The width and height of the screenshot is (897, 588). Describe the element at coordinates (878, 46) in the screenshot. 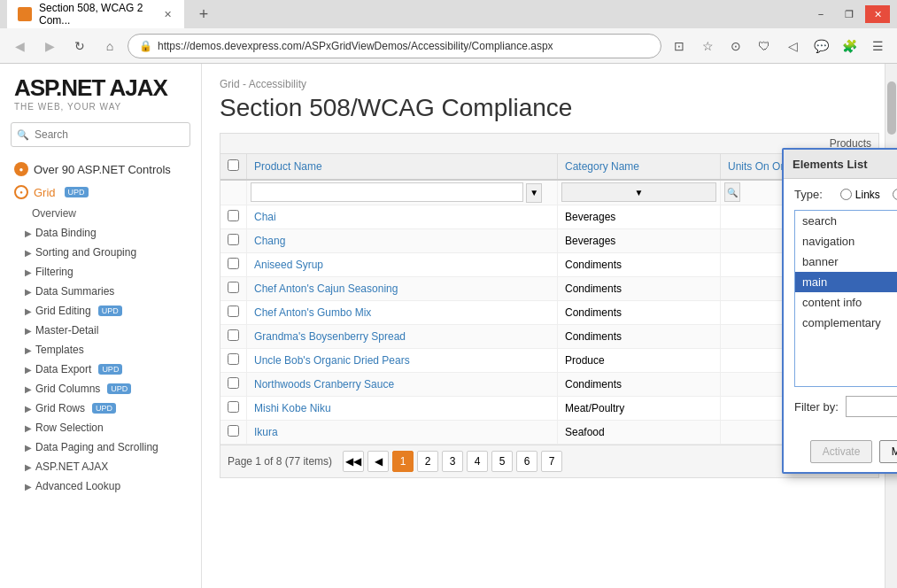

I see `menu-icon: ☰` at that location.